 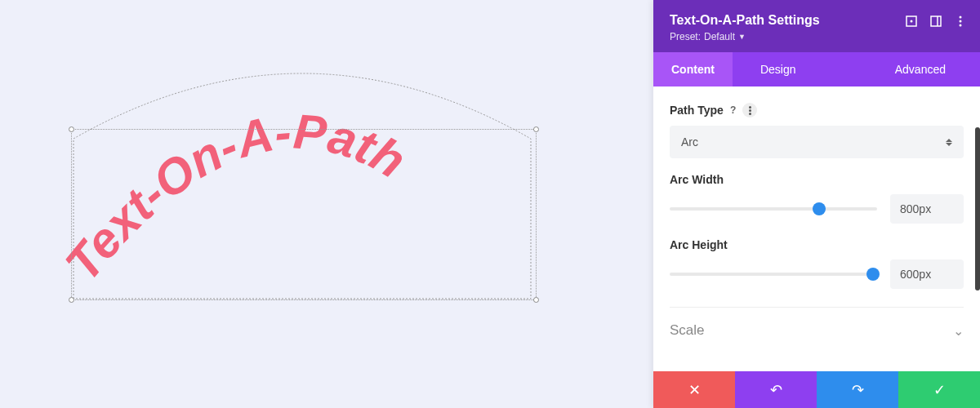 I want to click on select-arrows-icon, so click(x=949, y=142).